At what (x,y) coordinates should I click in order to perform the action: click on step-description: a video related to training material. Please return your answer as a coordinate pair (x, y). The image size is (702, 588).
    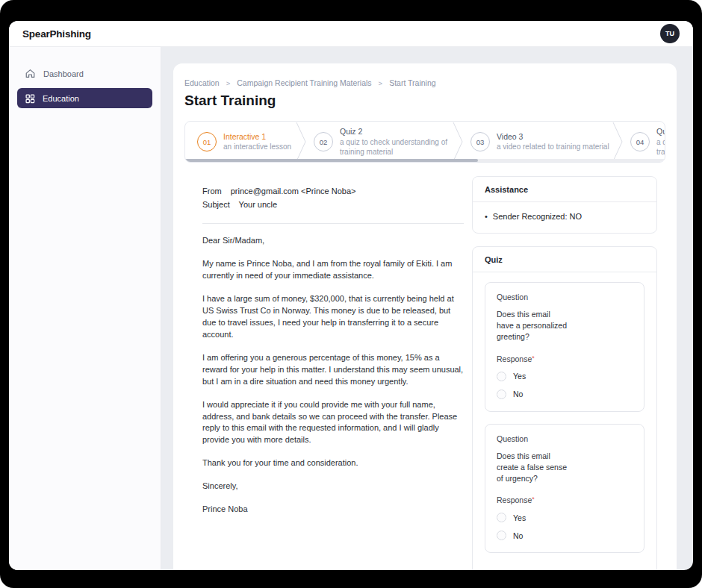
    Looking at the image, I should click on (553, 146).